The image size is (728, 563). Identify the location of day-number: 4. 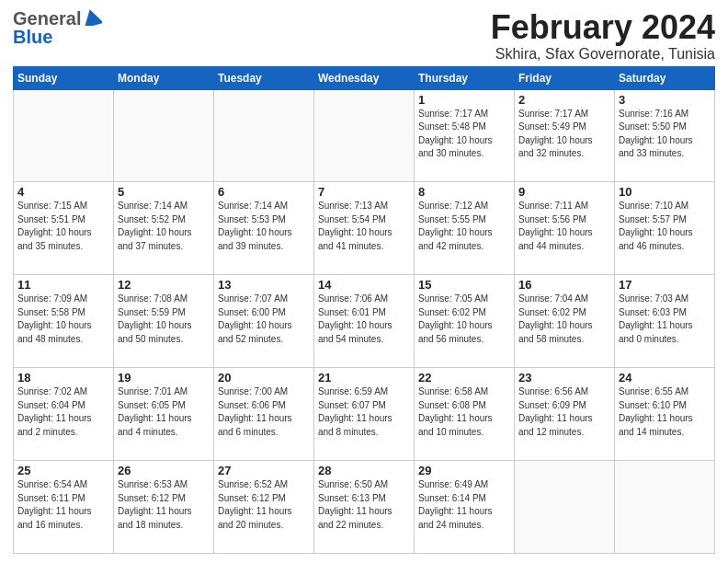
(63, 191).